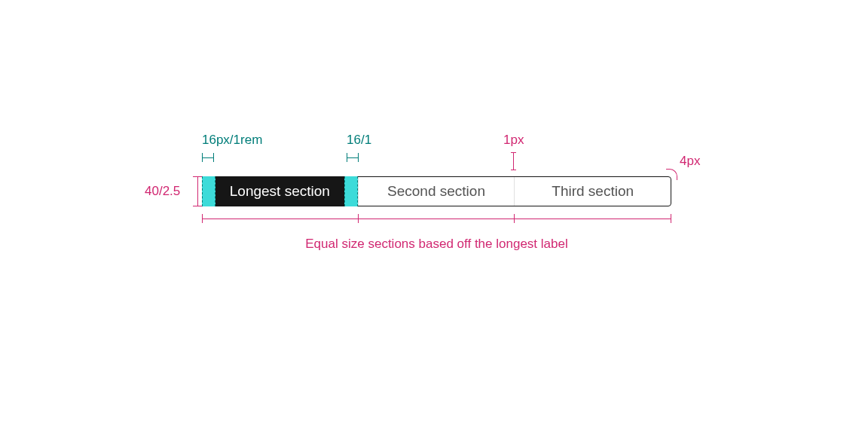 The width and height of the screenshot is (868, 434). Describe the element at coordinates (514, 140) in the screenshot. I see `divider-width-label: 1px` at that location.